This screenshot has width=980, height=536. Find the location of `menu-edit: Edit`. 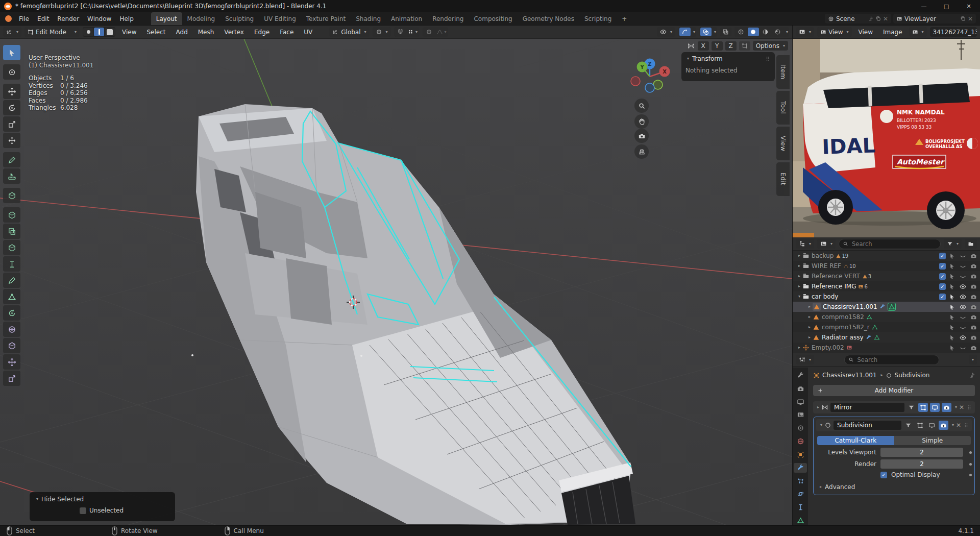

menu-edit: Edit is located at coordinates (43, 18).